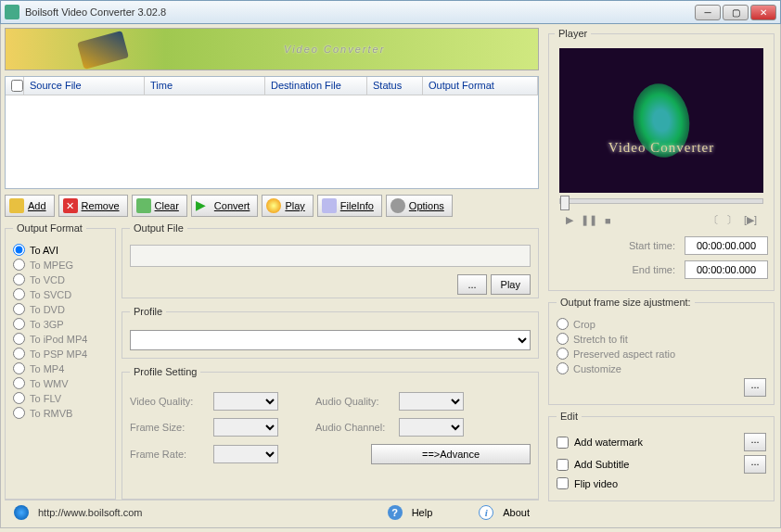 This screenshot has height=532, width=781. Describe the element at coordinates (330, 332) in the screenshot. I see `profile-group: Profile` at that location.